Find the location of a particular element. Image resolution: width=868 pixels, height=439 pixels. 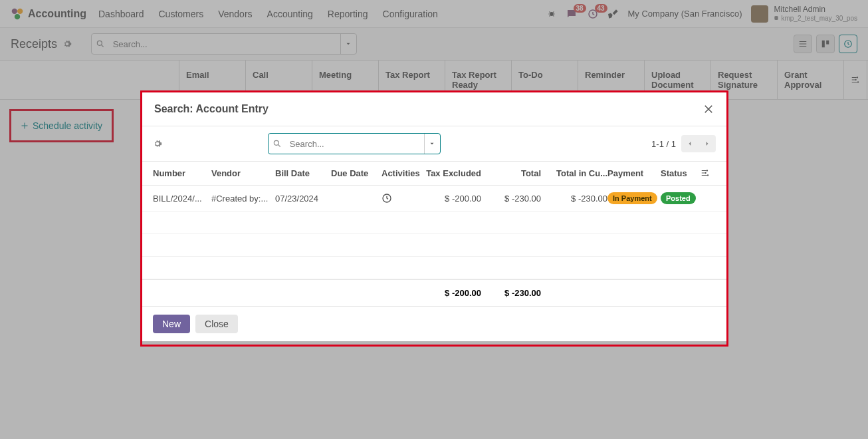

new-button: New is located at coordinates (171, 324).